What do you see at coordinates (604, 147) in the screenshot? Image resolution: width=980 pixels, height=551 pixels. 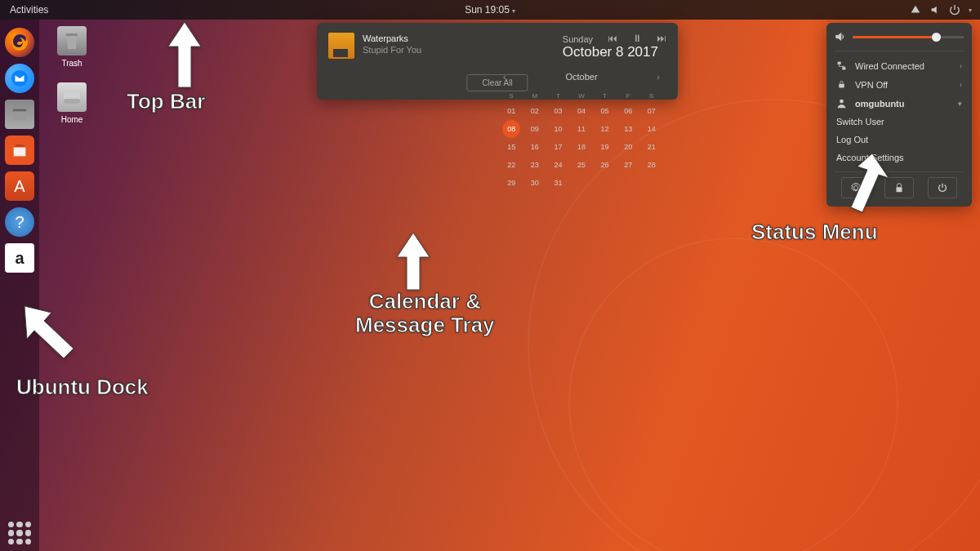 I see `calendar-day: 19` at bounding box center [604, 147].